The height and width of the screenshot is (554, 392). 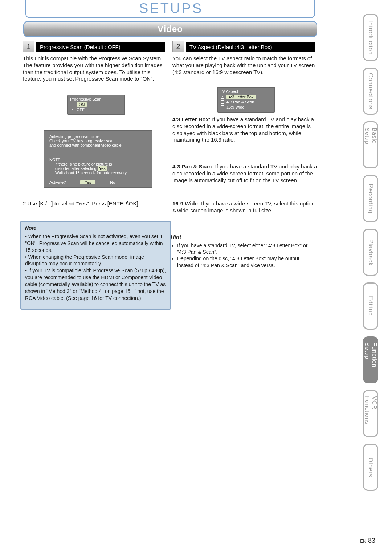 I want to click on note-body: • When the Progressive Scan is not activ…, so click(x=96, y=267).